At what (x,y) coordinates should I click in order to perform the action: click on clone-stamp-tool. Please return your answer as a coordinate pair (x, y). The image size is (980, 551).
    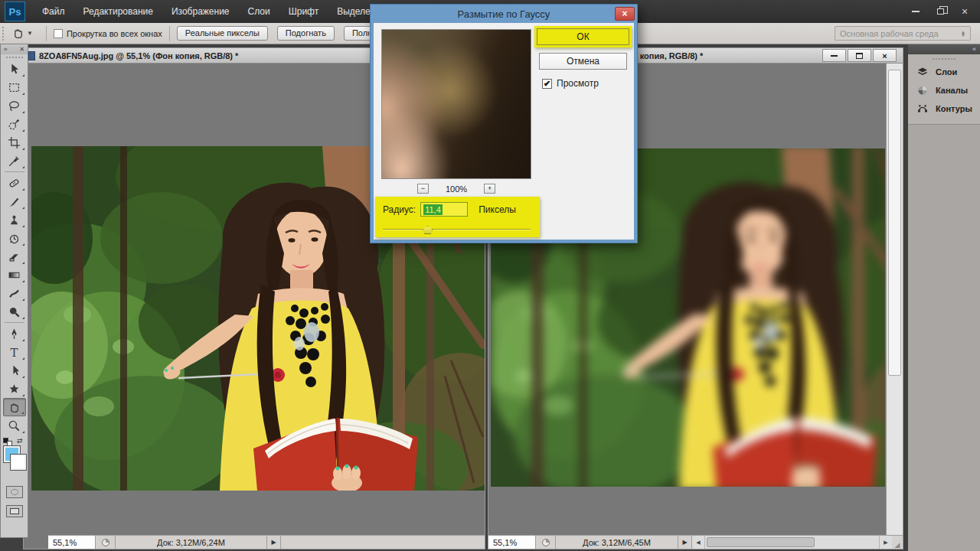
    Looking at the image, I should click on (15, 220).